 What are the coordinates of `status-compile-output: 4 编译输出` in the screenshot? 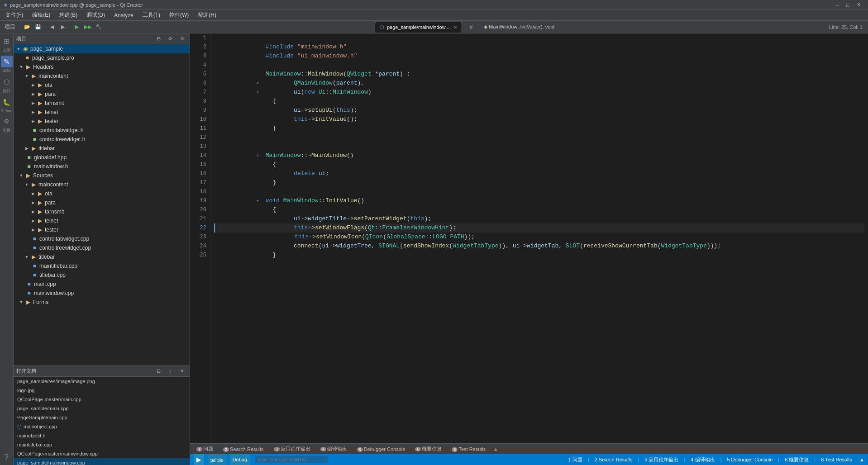 It's located at (702, 460).